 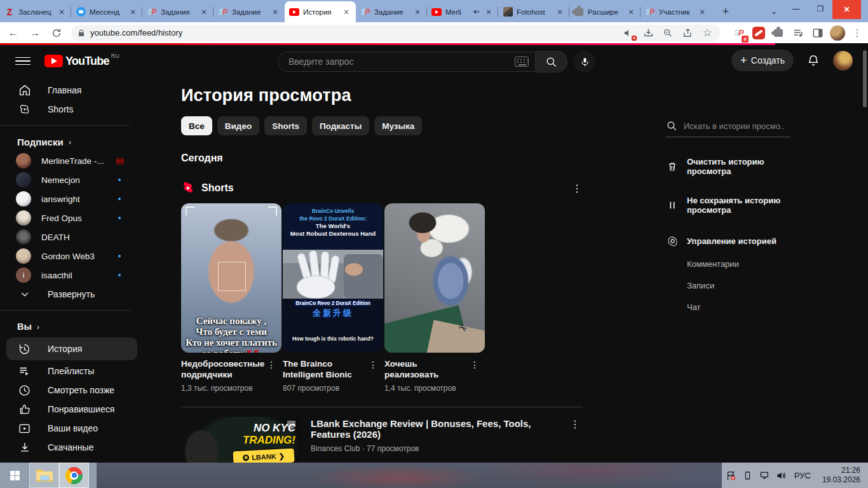 What do you see at coordinates (534, 11) in the screenshot?
I see `tab-fotohost: Fotohost ✕` at bounding box center [534, 11].